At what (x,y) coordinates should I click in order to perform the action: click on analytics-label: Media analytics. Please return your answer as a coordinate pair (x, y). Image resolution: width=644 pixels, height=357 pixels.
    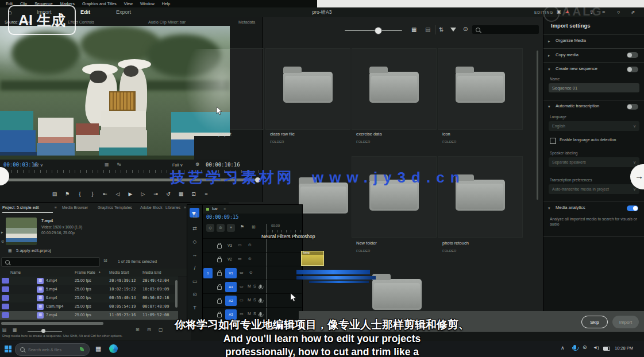
    Looking at the image, I should click on (570, 208).